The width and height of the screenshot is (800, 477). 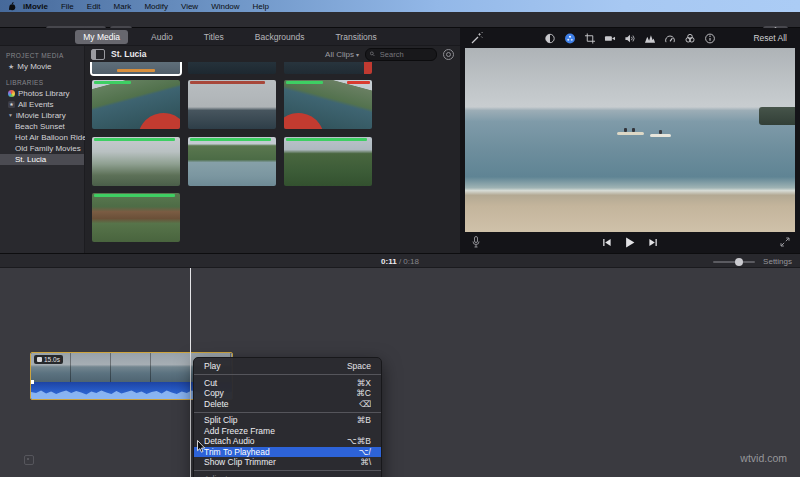 What do you see at coordinates (156, 6) in the screenshot?
I see `menu-modify: Modify` at bounding box center [156, 6].